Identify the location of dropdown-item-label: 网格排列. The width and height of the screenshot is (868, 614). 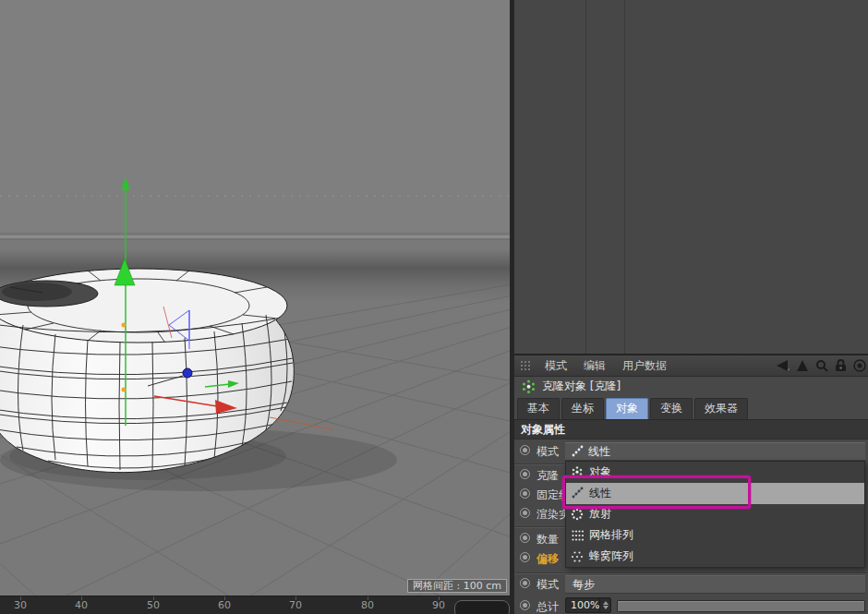
(611, 536).